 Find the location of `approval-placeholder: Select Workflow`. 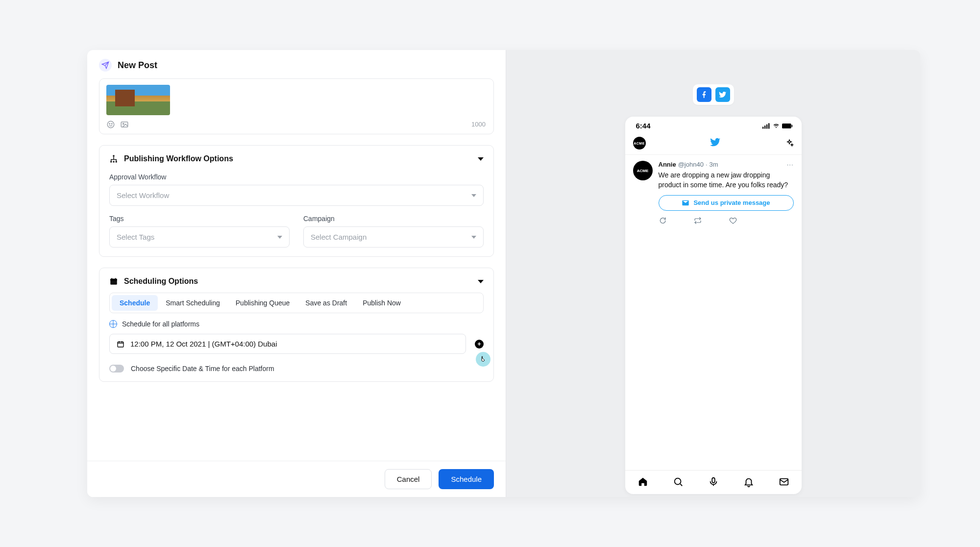

approval-placeholder: Select Workflow is located at coordinates (143, 195).